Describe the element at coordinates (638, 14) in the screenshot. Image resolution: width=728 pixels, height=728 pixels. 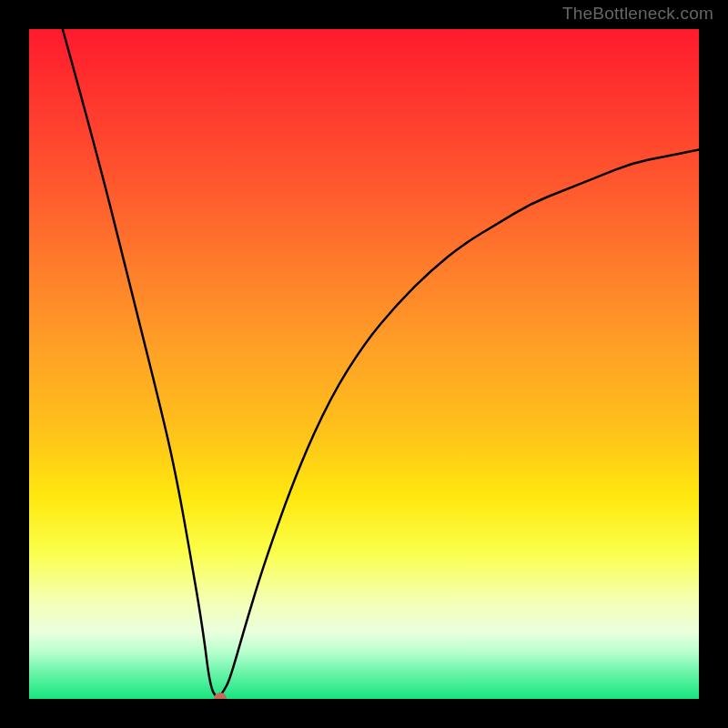
I see `watermark-text: TheBottleneck.com` at that location.